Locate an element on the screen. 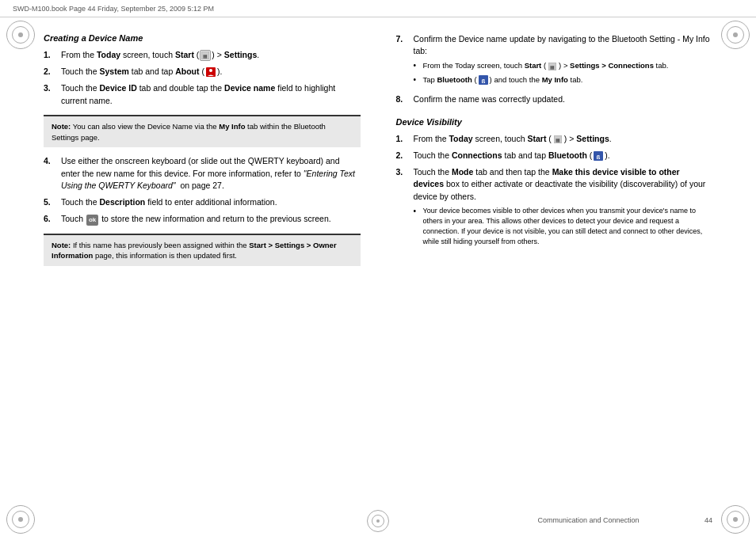 This screenshot has width=756, height=540. left-step-2-content: Touch the System tab and tap About (). is located at coordinates (211, 71).